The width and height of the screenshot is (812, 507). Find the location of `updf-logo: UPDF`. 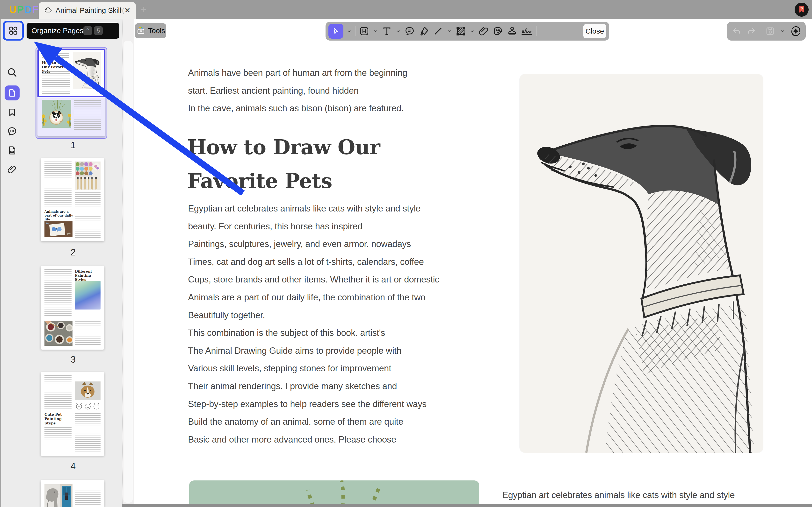

updf-logo: UPDF is located at coordinates (24, 10).